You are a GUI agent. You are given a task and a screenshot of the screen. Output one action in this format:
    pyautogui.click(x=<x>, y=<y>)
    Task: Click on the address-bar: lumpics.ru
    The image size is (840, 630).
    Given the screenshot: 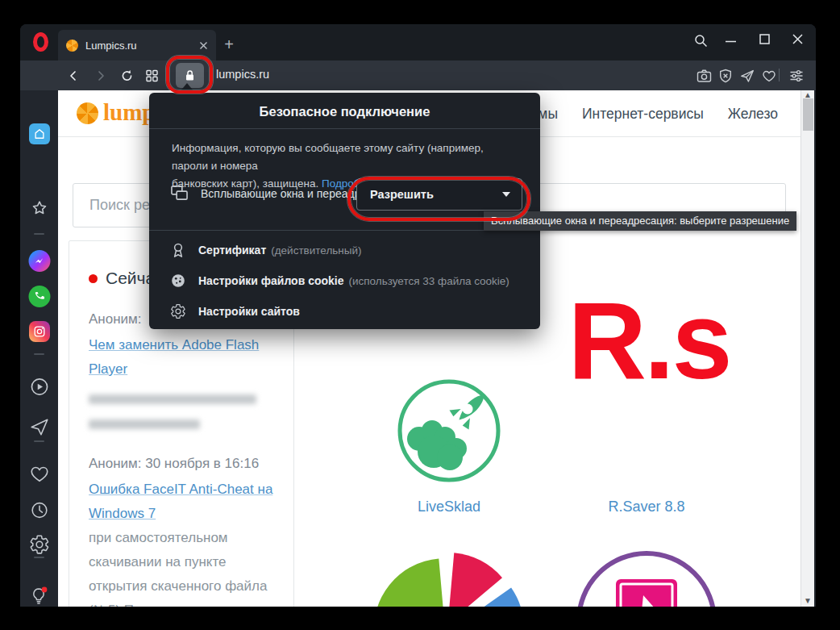 What is the action you would take?
    pyautogui.click(x=418, y=76)
    